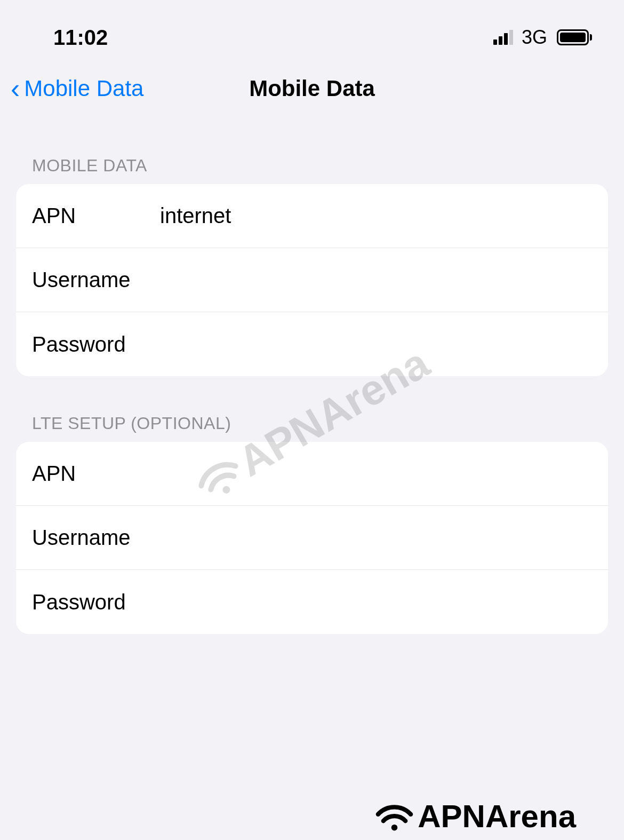  What do you see at coordinates (534, 37) in the screenshot?
I see `network-type: 3G` at bounding box center [534, 37].